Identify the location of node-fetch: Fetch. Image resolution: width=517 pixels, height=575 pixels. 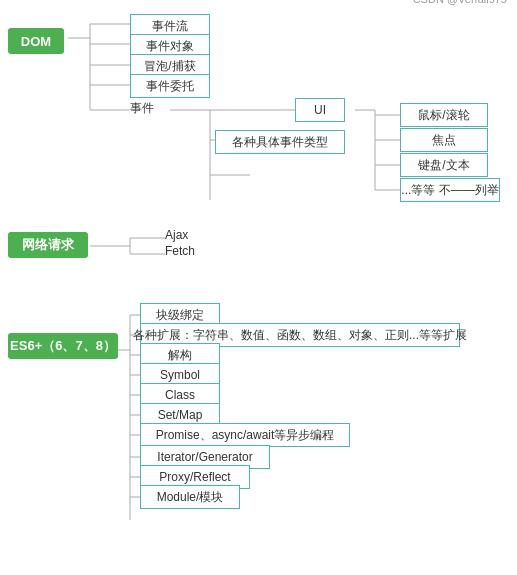
(180, 251).